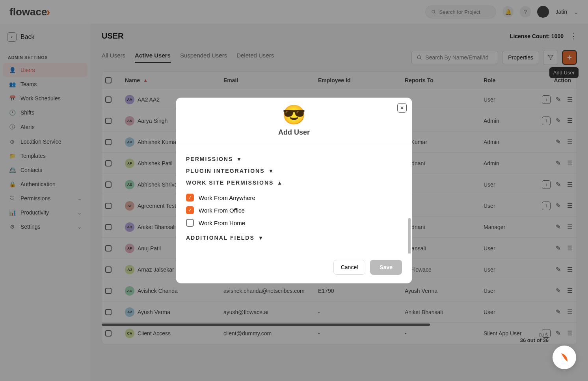 The image size is (588, 381). What do you see at coordinates (350, 267) in the screenshot?
I see `cancel-button: Cancel` at bounding box center [350, 267].